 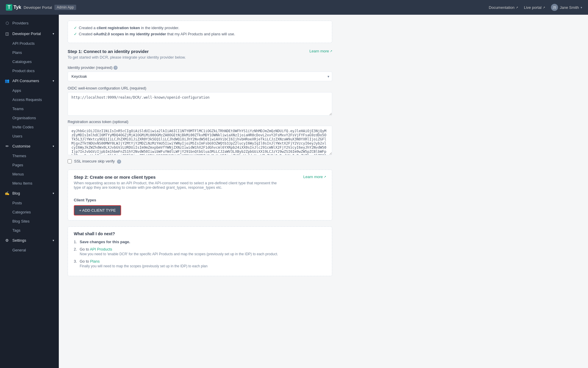 What do you see at coordinates (29, 156) in the screenshot?
I see `sidebar-child-themes: Themes` at bounding box center [29, 156].